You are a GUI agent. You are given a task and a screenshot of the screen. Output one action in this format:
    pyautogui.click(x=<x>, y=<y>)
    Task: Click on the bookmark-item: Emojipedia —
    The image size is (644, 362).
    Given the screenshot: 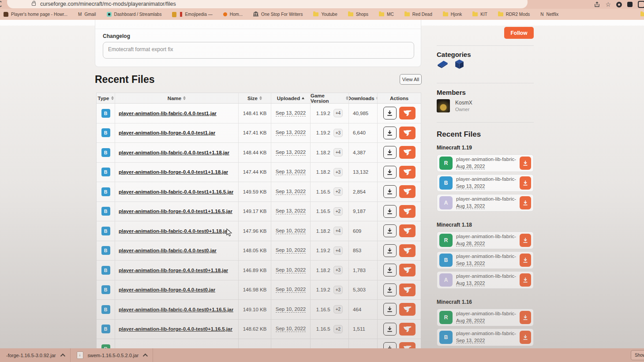 What is the action you would take?
    pyautogui.click(x=192, y=15)
    